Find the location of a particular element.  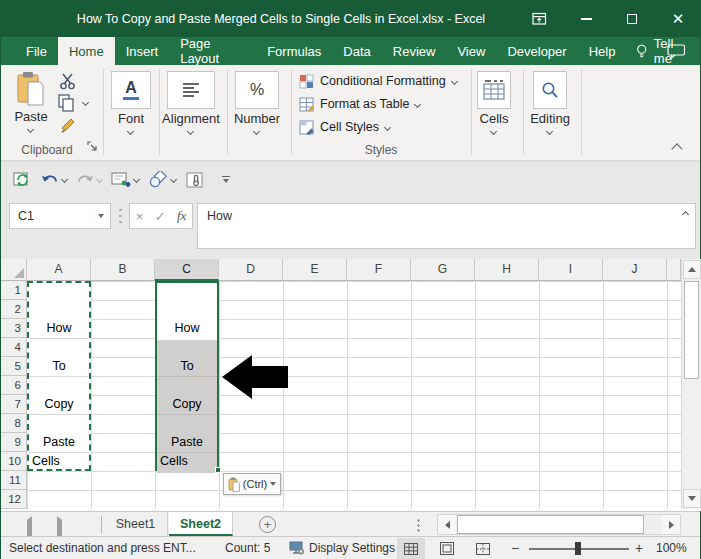

horizontal-scrollbar-thumb is located at coordinates (550, 524).